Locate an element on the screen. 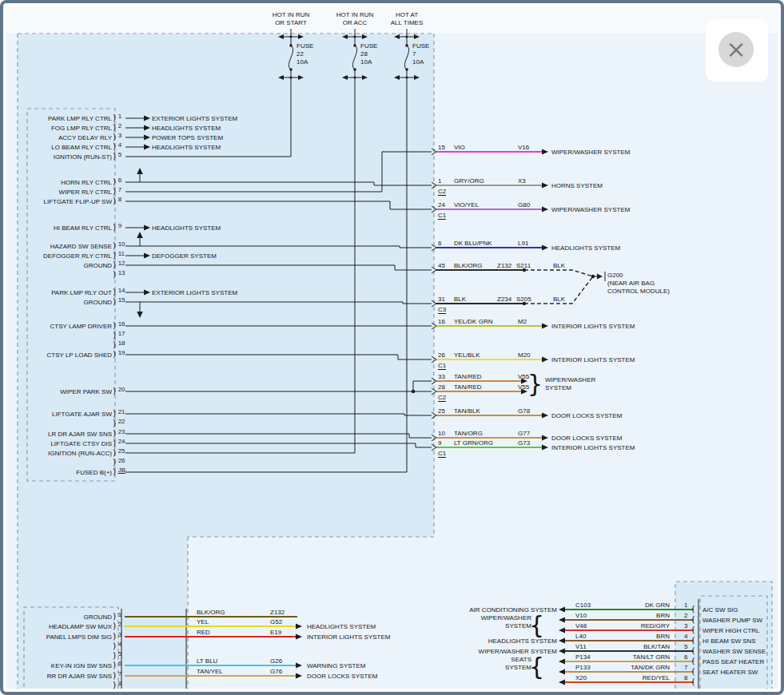 The image size is (784, 695). wire-circuit: V10 is located at coordinates (581, 615).